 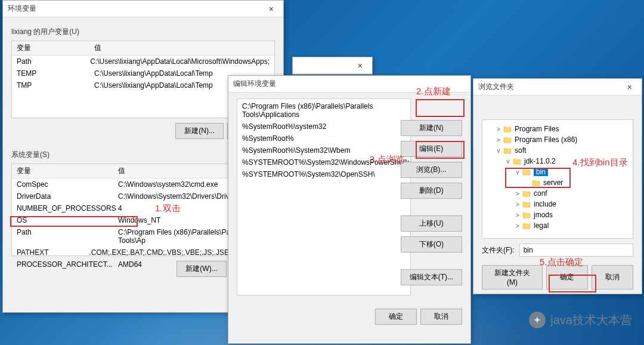 What do you see at coordinates (592, 320) in the screenshot?
I see `watermark-text: java技术大本营` at bounding box center [592, 320].